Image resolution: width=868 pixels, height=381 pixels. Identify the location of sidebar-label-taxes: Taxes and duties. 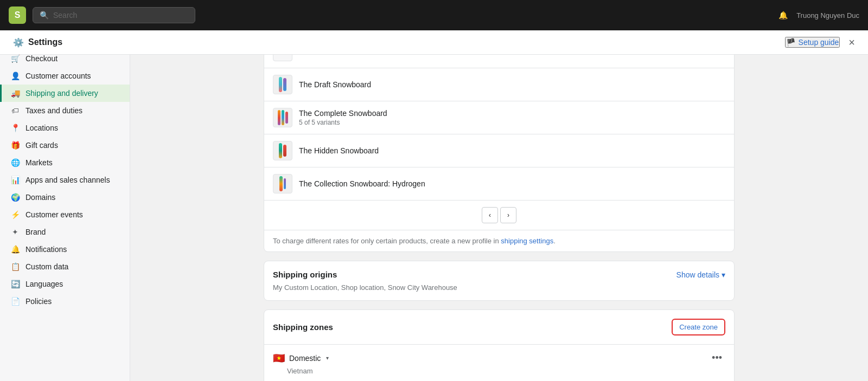
(54, 111).